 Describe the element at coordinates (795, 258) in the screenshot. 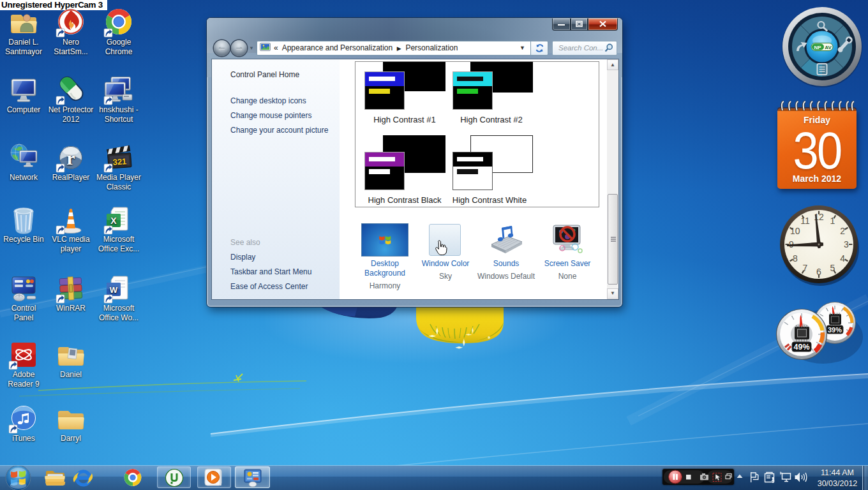

I see `svg-text: 8` at that location.